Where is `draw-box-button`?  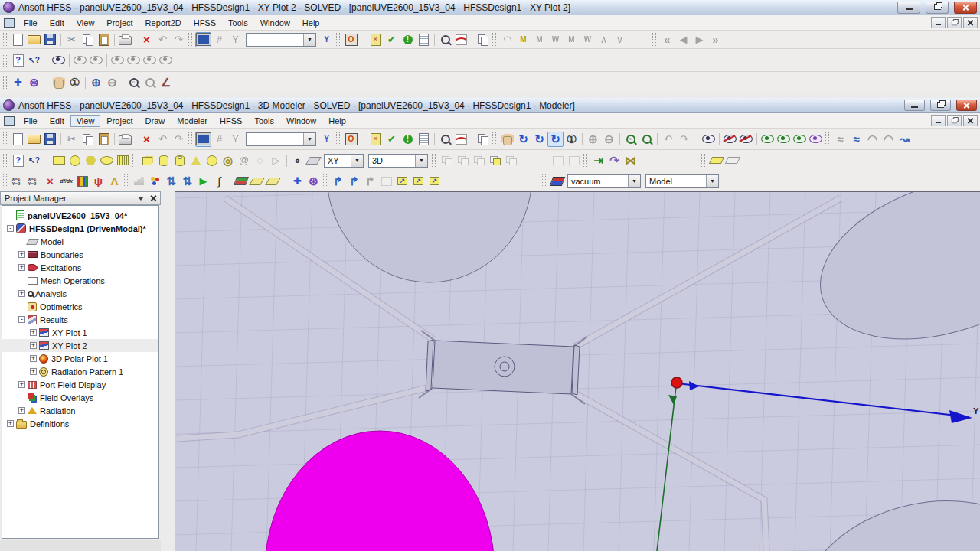 draw-box-button is located at coordinates (147, 161).